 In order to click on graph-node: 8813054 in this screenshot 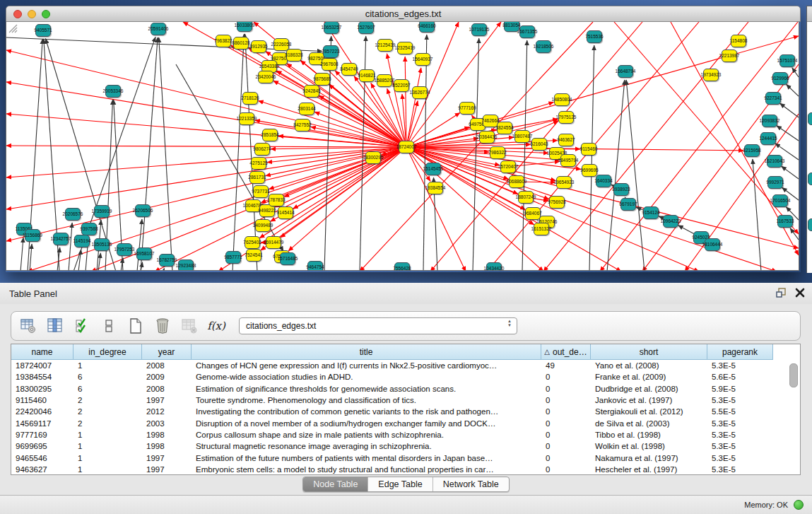, I will do `click(512, 27)`.